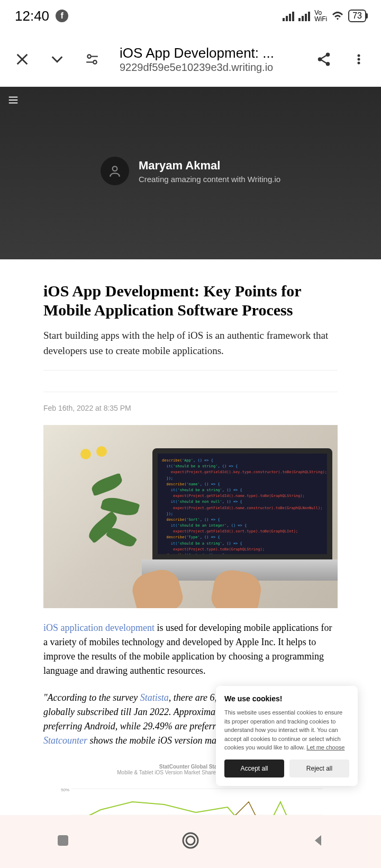 This screenshot has height=868, width=381. What do you see at coordinates (115, 171) in the screenshot?
I see `avatar` at bounding box center [115, 171].